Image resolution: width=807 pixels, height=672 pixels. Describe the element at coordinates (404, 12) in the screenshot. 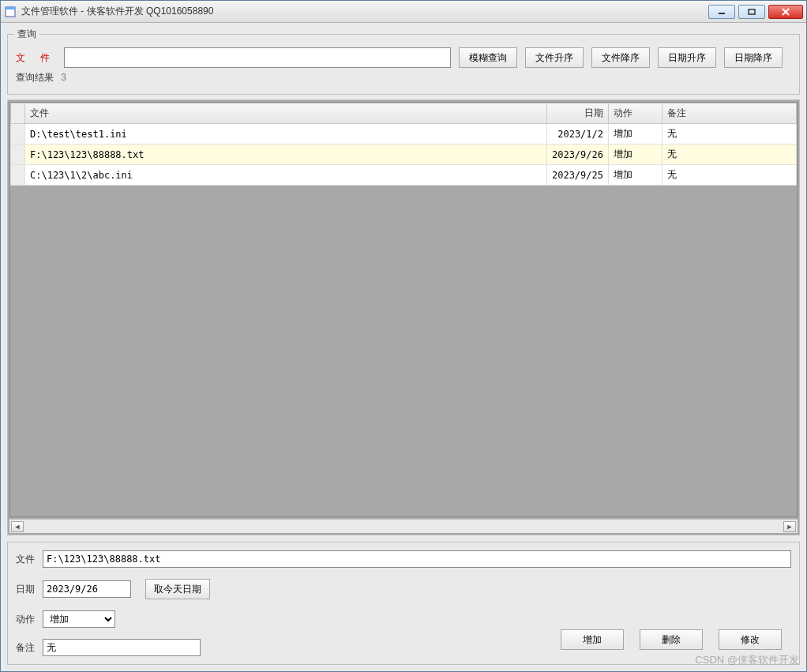

I see `titlebar: 文件管理软件 - 侠客软件开发 QQ1016058890` at that location.